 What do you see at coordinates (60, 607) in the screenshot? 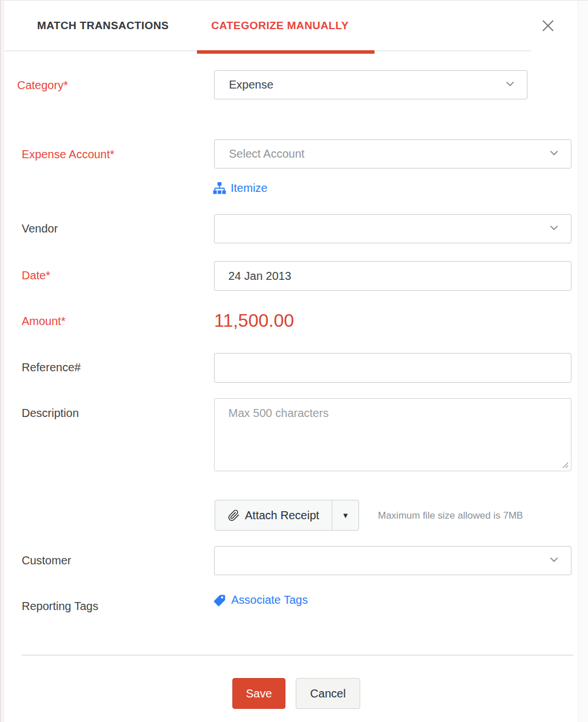
I see `reporting-tags-label: Reporting Tags` at bounding box center [60, 607].